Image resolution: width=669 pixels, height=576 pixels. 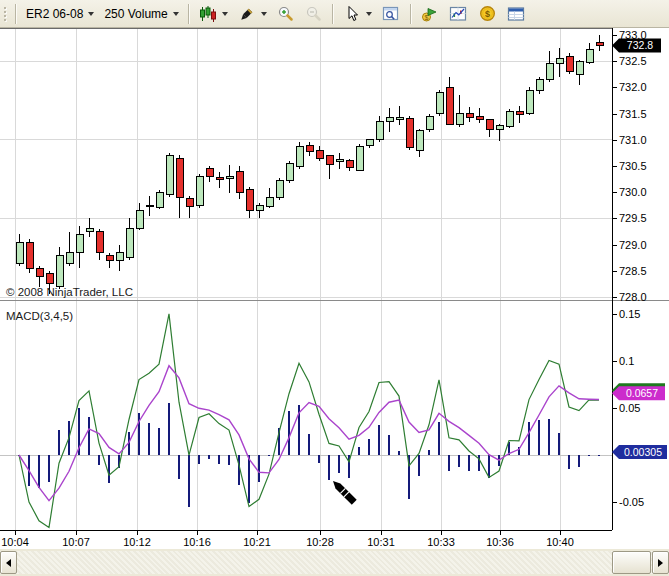 What do you see at coordinates (208, 14) in the screenshot?
I see `chart-style-icon` at bounding box center [208, 14].